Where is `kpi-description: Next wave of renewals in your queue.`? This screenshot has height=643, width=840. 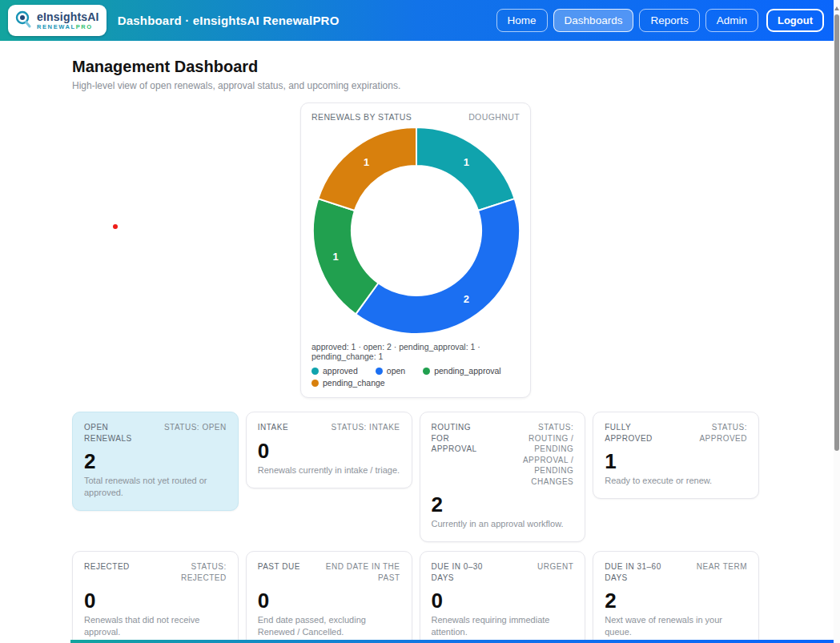 kpi-description: Next wave of renewals in your queue. is located at coordinates (676, 626).